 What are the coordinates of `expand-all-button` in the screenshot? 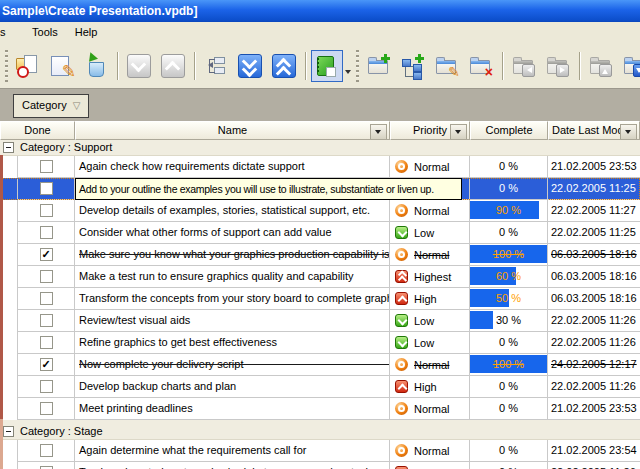 It's located at (250, 66).